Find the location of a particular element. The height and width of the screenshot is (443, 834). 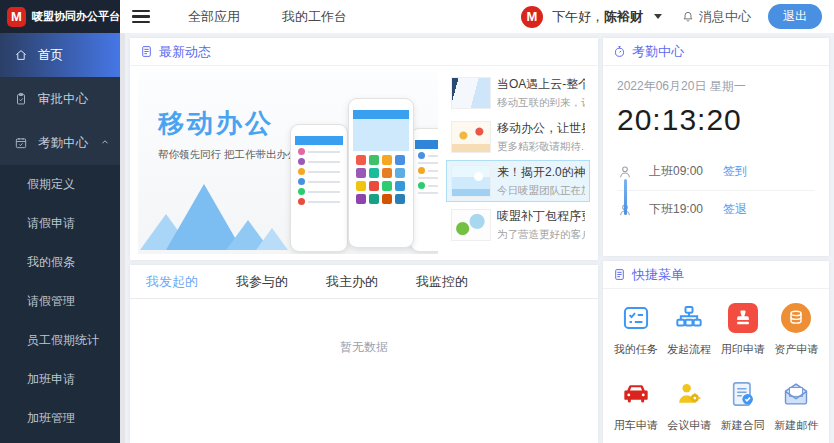

sidebar-item-approval-center: 审批中心 is located at coordinates (60, 99).